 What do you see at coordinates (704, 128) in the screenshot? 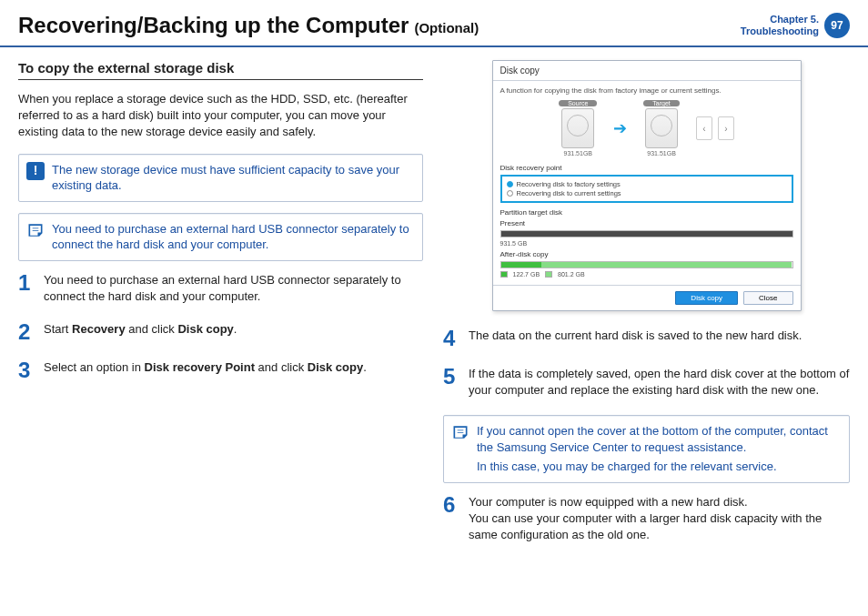
I see `prev-target-button: ‹` at bounding box center [704, 128].